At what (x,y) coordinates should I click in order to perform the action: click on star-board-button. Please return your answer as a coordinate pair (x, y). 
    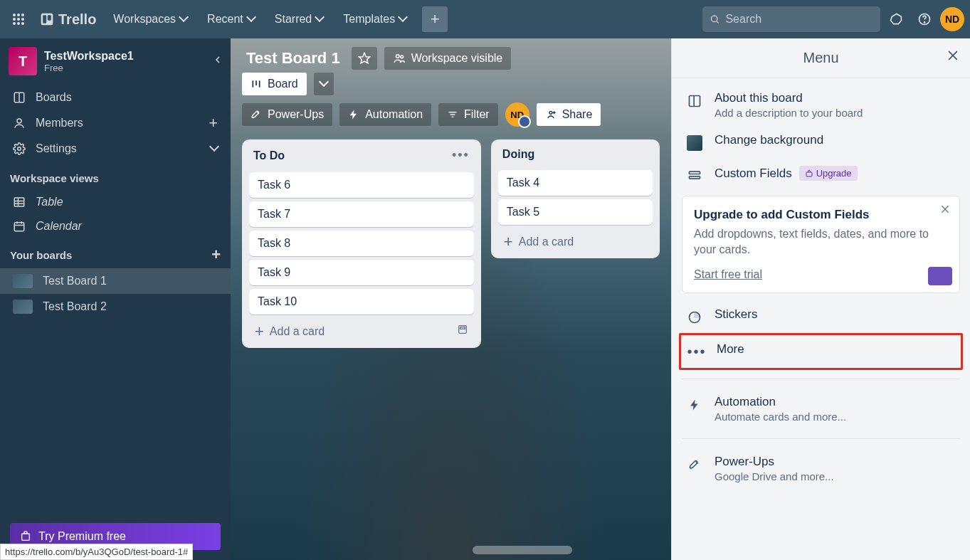
    Looking at the image, I should click on (364, 58).